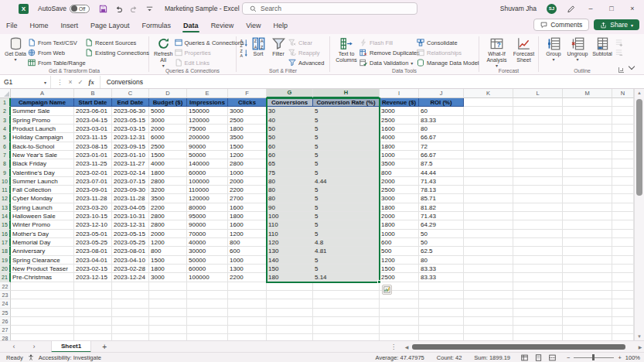 Image resolution: width=644 pixels, height=362 pixels. I want to click on cell-M8, so click(588, 164).